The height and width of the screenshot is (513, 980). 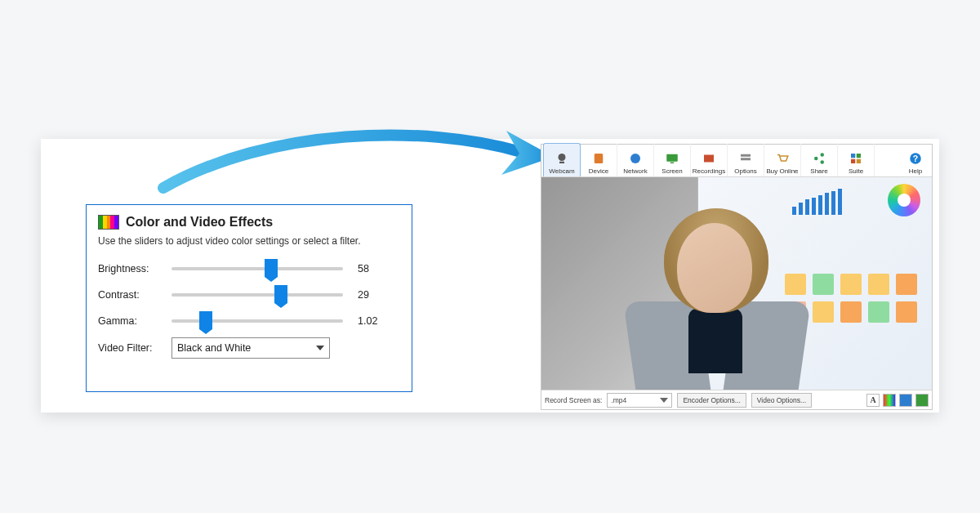 What do you see at coordinates (135, 295) in the screenshot?
I see `contrast-label: Contrast:` at bounding box center [135, 295].